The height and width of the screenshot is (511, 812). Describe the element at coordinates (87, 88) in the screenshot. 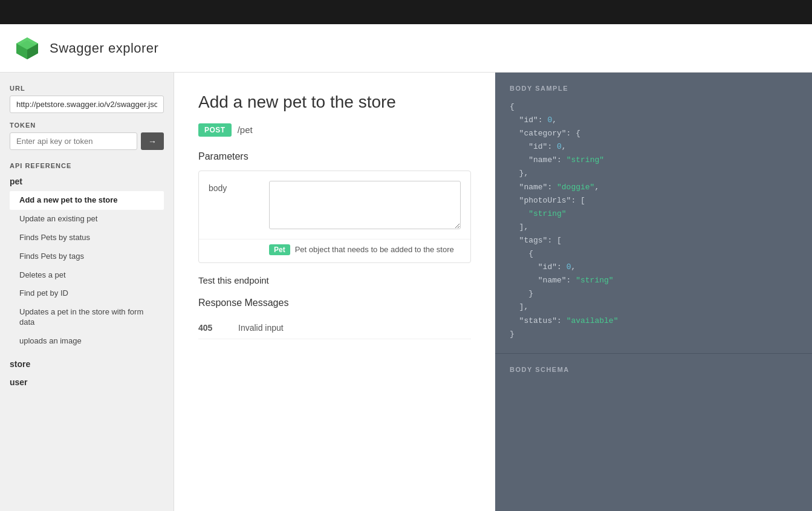

I see `url-label: URL` at that location.